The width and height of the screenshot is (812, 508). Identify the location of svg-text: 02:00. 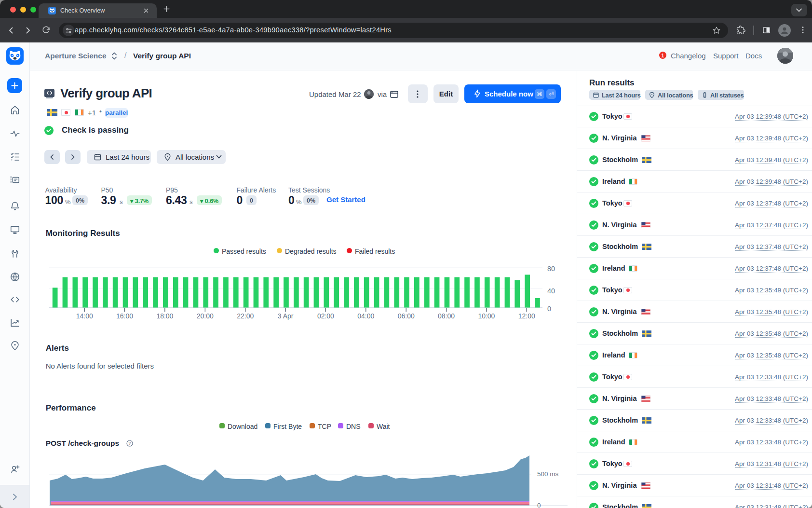
(326, 316).